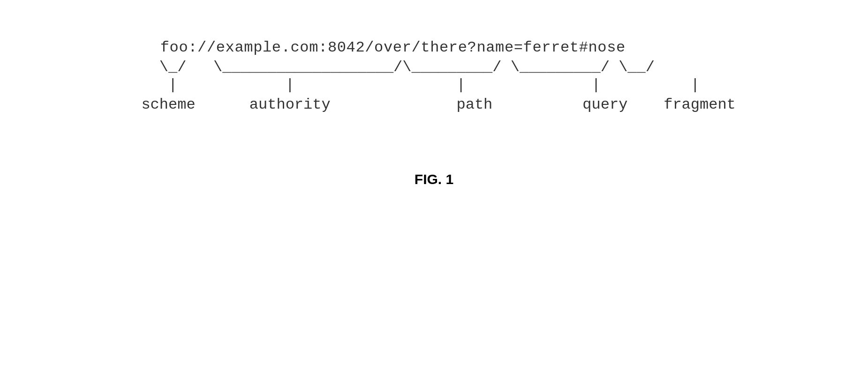 The height and width of the screenshot is (377, 868). What do you see at coordinates (434, 105) in the screenshot?
I see `label-line: scheme authority path query fragment` at bounding box center [434, 105].